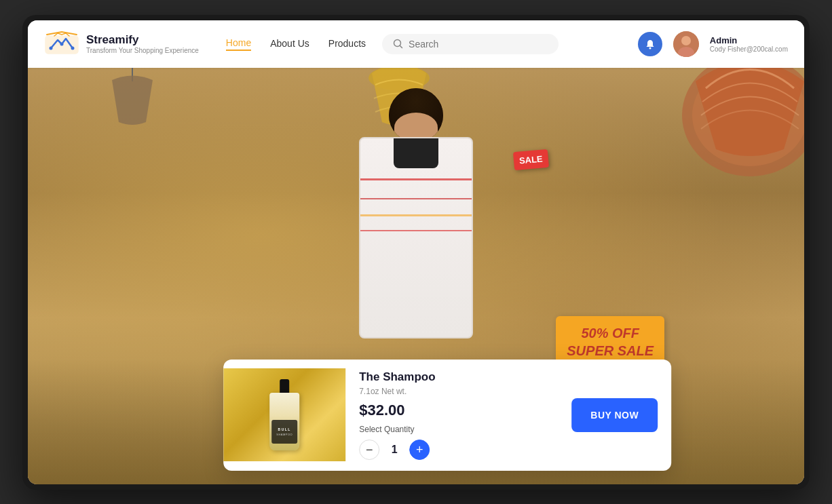 This screenshot has width=832, height=504. What do you see at coordinates (459, 450) in the screenshot?
I see `quantity-row: − 1 +` at bounding box center [459, 450].